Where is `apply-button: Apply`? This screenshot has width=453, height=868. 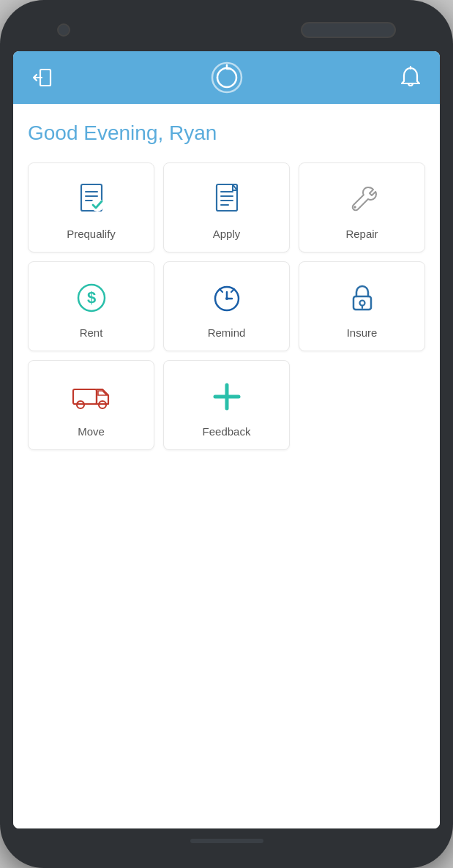 apply-button: Apply is located at coordinates (227, 208).